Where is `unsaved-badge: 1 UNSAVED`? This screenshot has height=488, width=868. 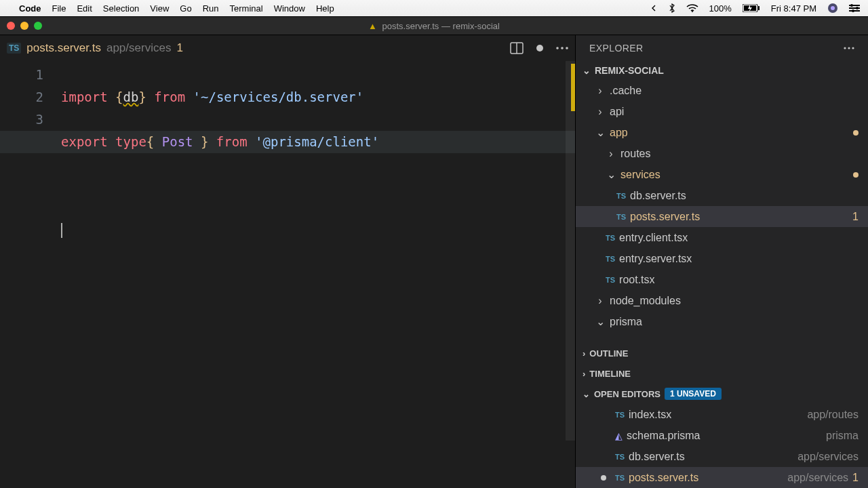
unsaved-badge: 1 UNSAVED is located at coordinates (693, 394).